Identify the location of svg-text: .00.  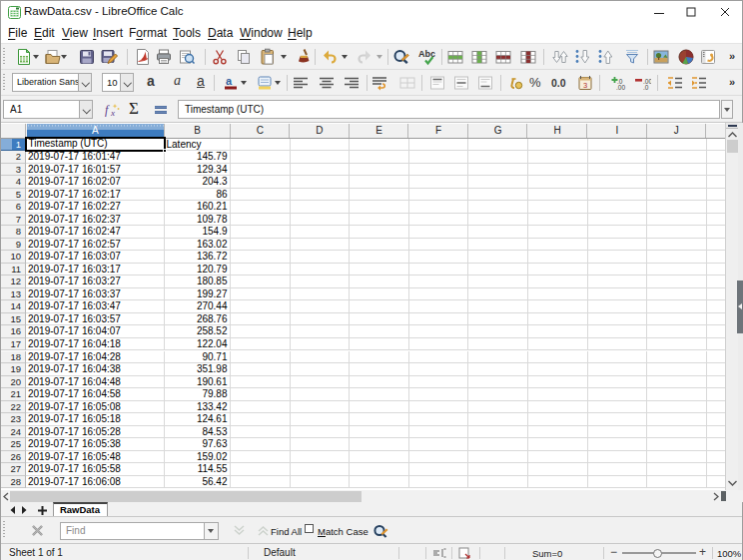
(621, 88).